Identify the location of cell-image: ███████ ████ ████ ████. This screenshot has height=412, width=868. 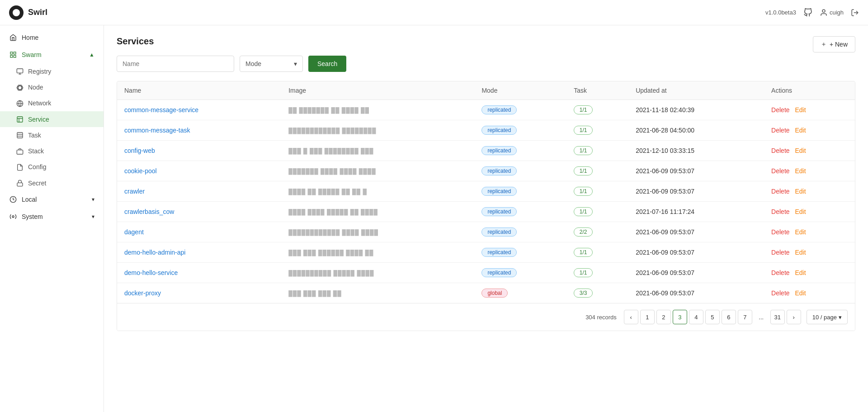
(378, 171).